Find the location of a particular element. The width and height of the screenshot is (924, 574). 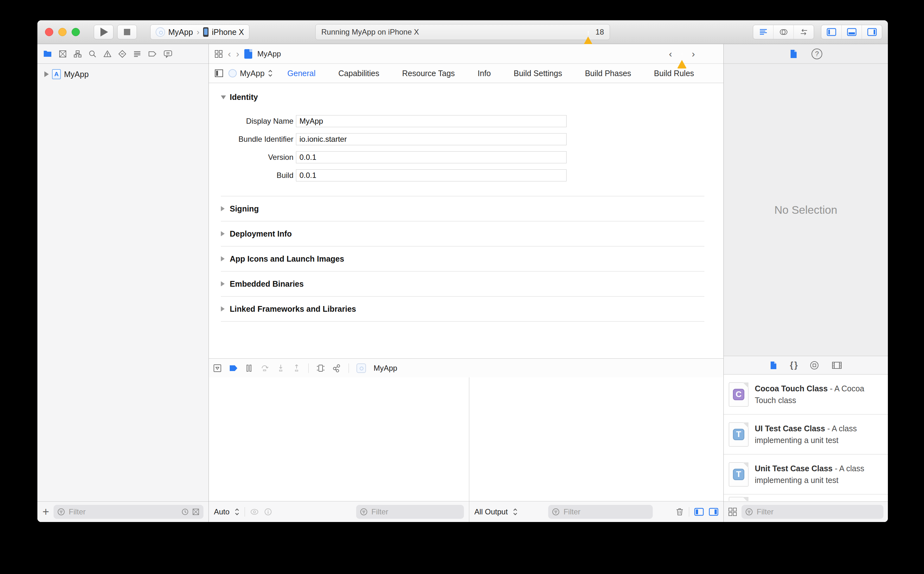

next-issue-button: › is located at coordinates (693, 54).